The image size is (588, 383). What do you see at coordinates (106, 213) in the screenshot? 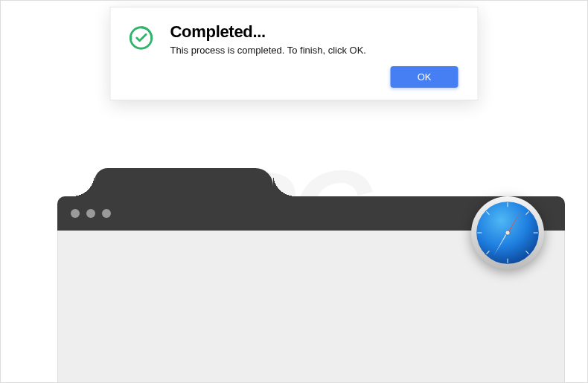
I see `window-maximize-dot` at bounding box center [106, 213].